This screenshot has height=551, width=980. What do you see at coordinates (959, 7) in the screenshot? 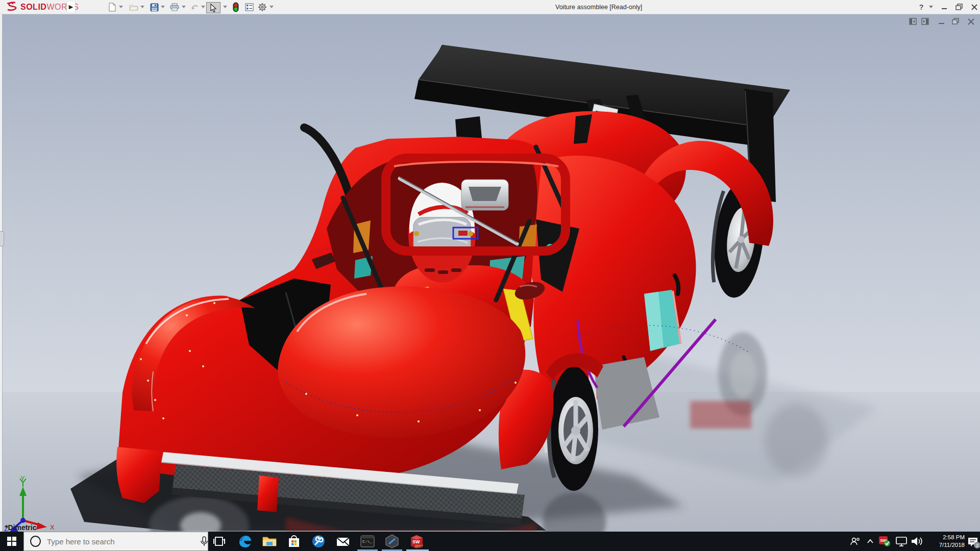
I see `restore-button` at bounding box center [959, 7].